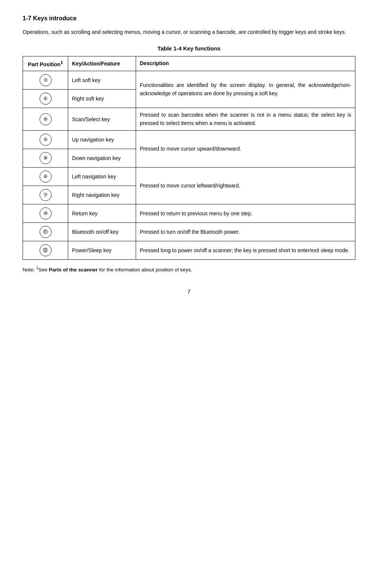 The image size is (378, 588). I want to click on note-bold-text: Parts of the scanner, so click(73, 270).